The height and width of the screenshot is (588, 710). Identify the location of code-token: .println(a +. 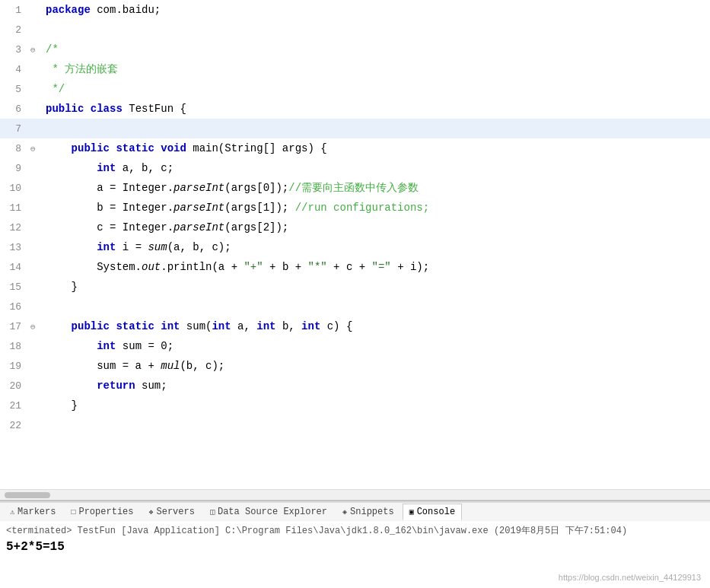
(202, 267).